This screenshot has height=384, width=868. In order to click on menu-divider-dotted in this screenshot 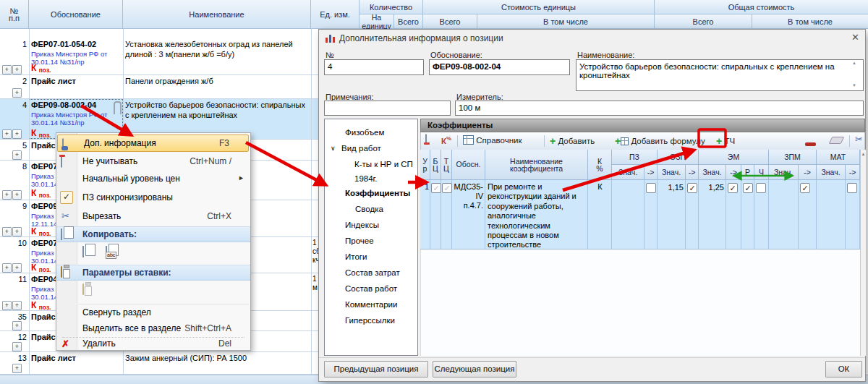, I will do `click(153, 337)`.